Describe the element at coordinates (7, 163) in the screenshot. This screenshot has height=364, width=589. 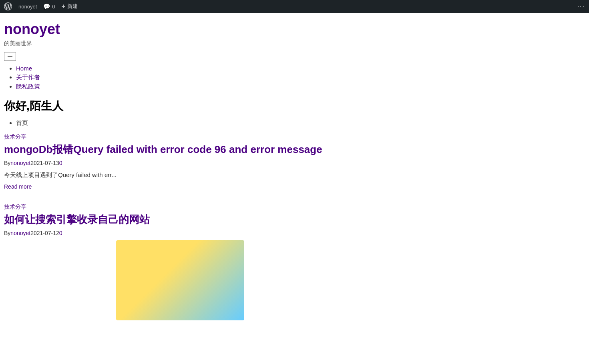
I see `article-1-meta-by: By` at that location.